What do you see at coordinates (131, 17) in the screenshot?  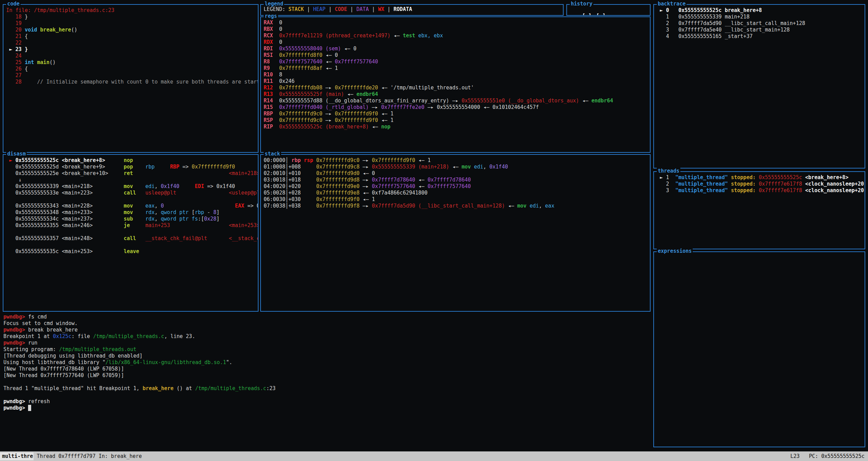 I see `text-line: 18 }` at bounding box center [131, 17].